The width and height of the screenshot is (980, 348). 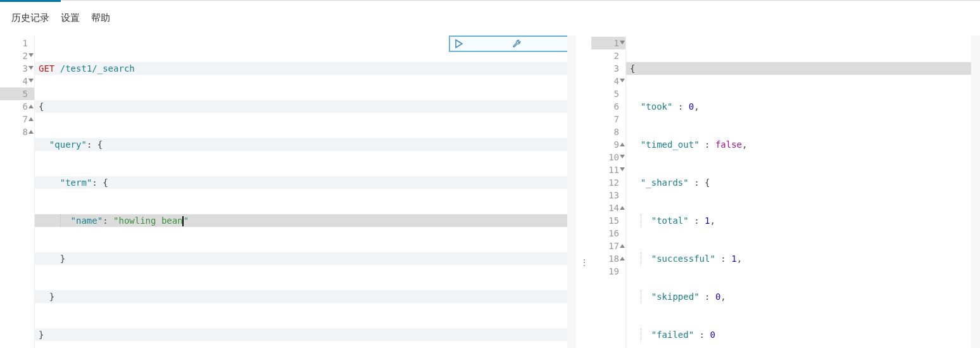 I want to click on active-line: "name": "howling bean", so click(x=305, y=221).